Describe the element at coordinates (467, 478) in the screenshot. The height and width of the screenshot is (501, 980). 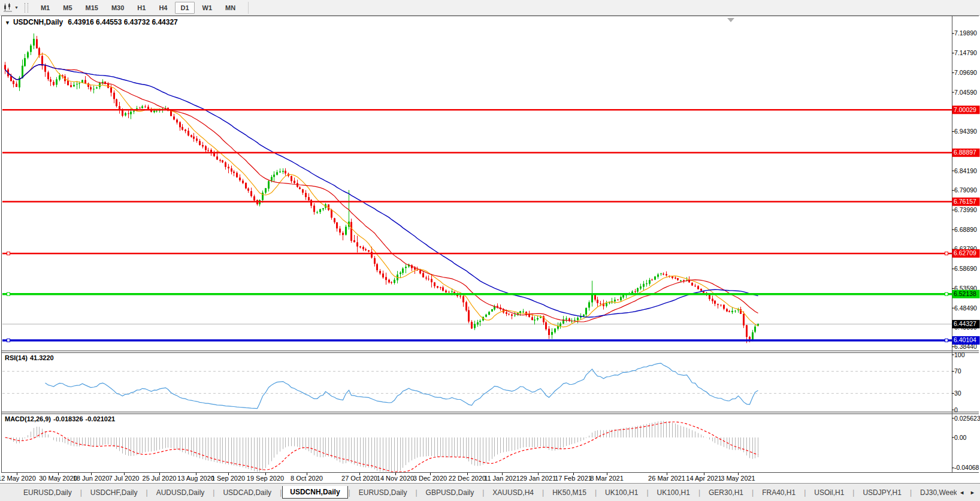
I see `svg-text: 22 Dec 2020` at that location.